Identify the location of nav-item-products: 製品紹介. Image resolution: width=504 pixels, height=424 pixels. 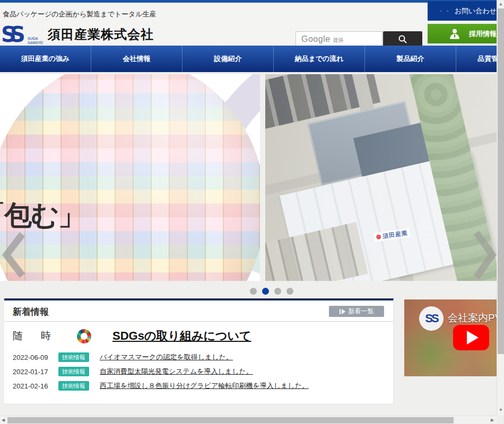
(411, 59).